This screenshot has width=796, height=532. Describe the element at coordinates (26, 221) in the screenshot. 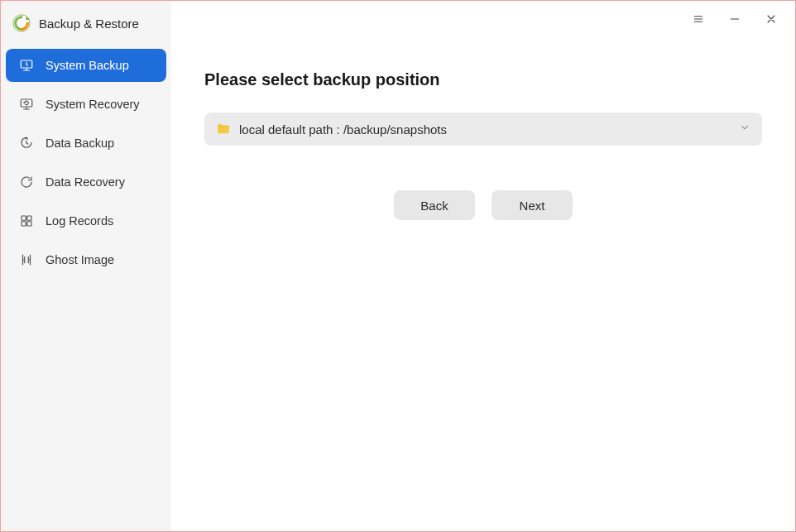

I see `log-records-icon` at that location.